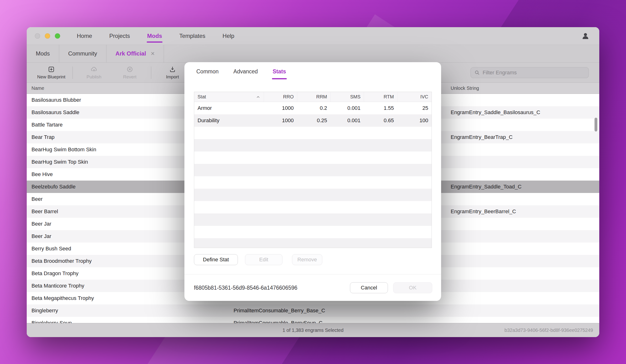 The image size is (626, 364). What do you see at coordinates (84, 36) in the screenshot?
I see `nav-item-home: Home` at bounding box center [84, 36].